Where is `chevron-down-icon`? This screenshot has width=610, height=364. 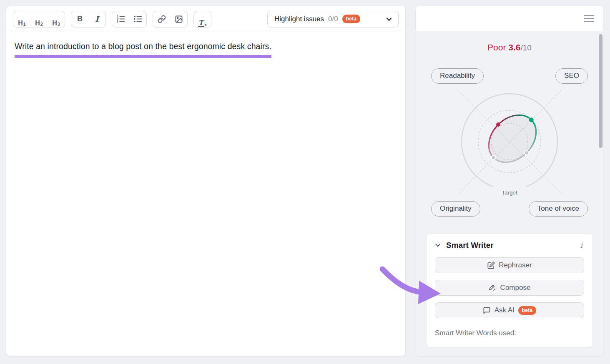
chevron-down-icon is located at coordinates (389, 19).